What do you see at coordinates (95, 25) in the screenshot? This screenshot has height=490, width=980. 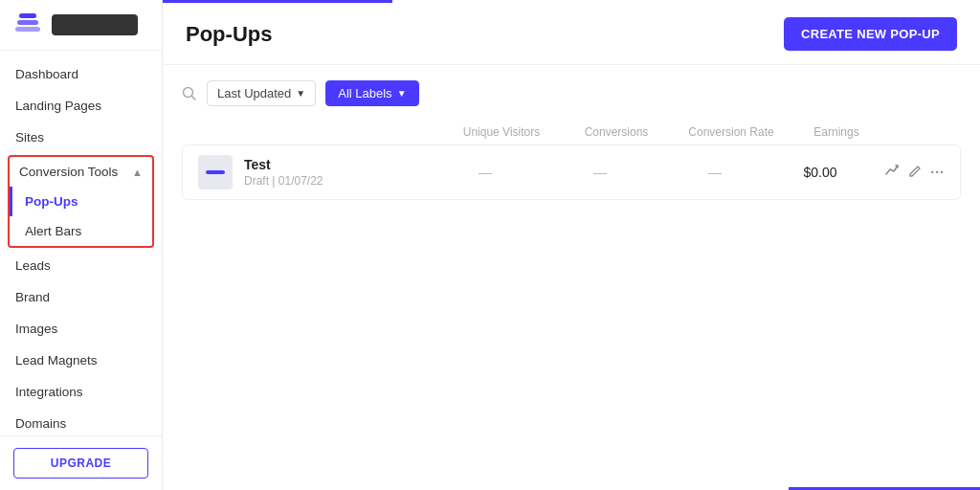 I see `workspace-name-placeholder` at bounding box center [95, 25].